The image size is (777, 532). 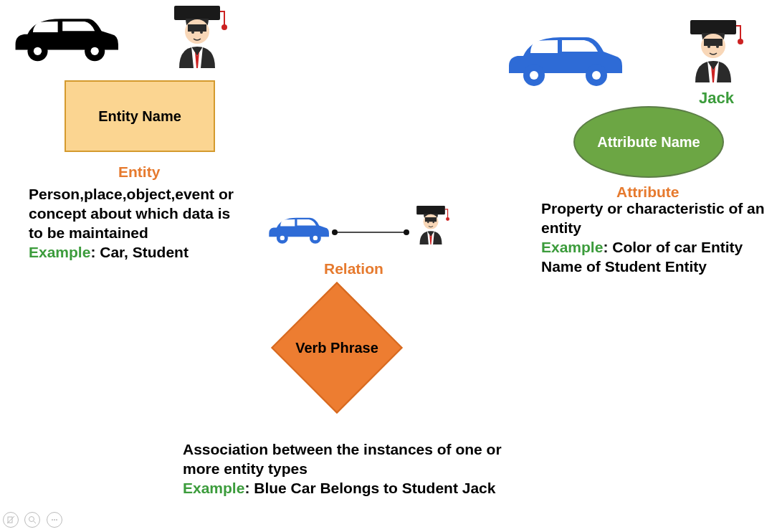 I want to click on relation-example-prefix: Example, so click(x=214, y=488).